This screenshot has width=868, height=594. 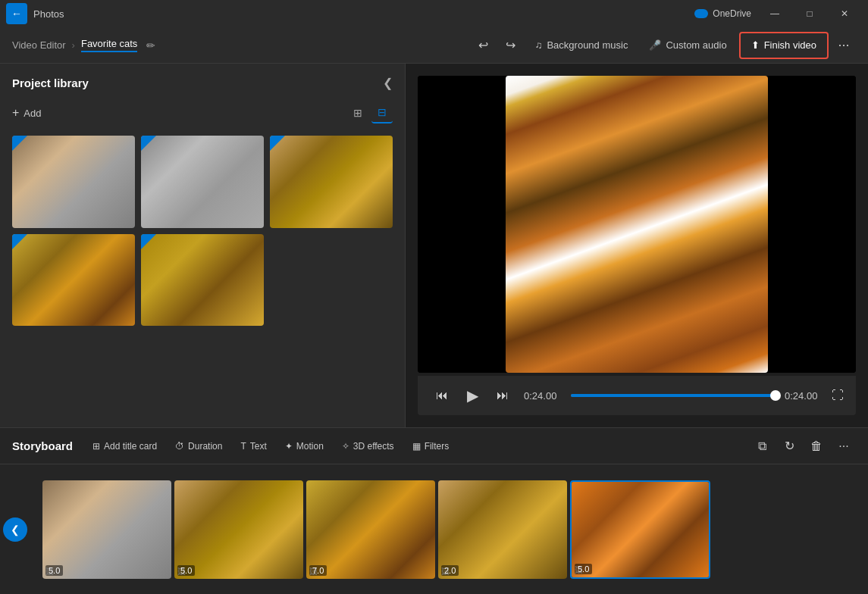 What do you see at coordinates (305, 446) in the screenshot?
I see `motion-button: ✦ Motion` at bounding box center [305, 446].